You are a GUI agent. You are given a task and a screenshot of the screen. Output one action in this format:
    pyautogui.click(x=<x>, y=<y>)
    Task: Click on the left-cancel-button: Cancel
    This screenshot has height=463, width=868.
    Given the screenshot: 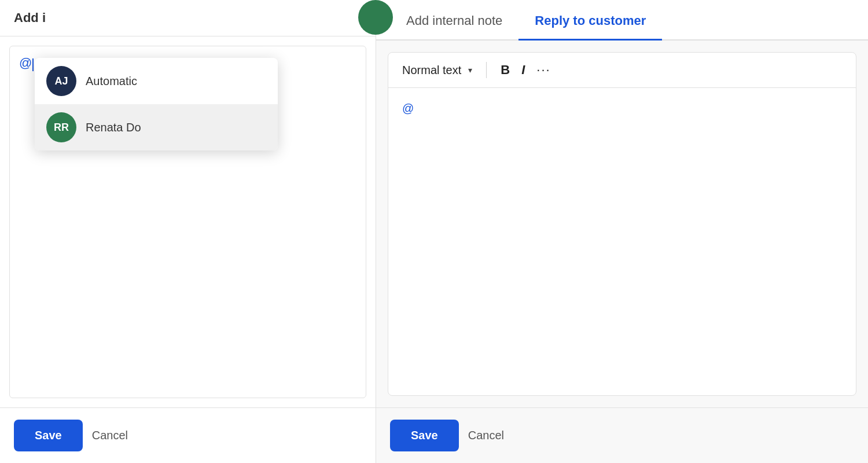 What is the action you would take?
    pyautogui.click(x=110, y=435)
    